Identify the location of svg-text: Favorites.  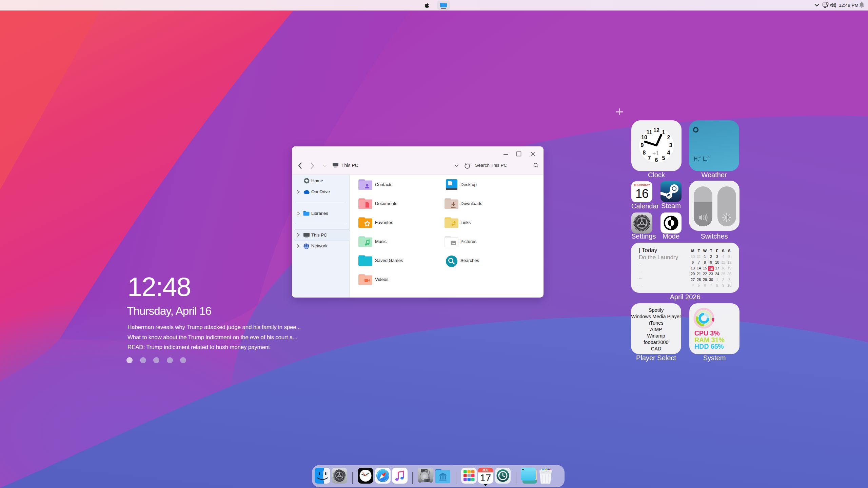
(384, 222).